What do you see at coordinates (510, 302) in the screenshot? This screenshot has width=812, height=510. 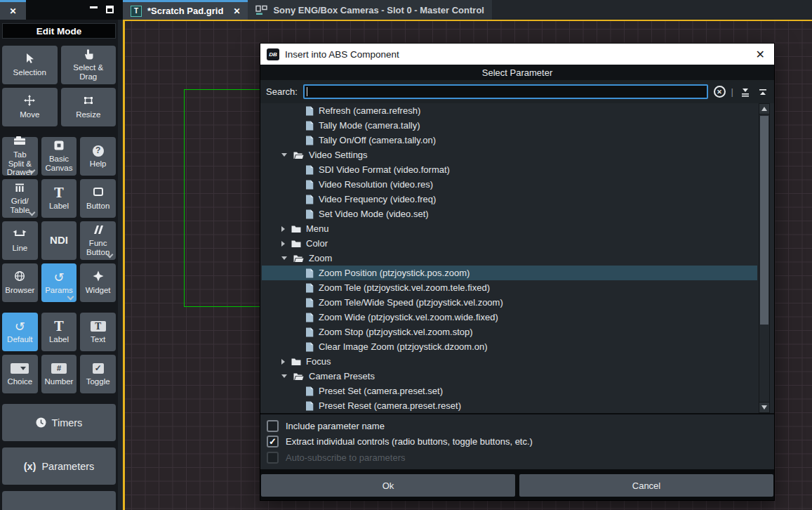 I see `tree-item: Zoom Tele/Wide Speed (ptzjoystick.vel.zo…` at bounding box center [510, 302].